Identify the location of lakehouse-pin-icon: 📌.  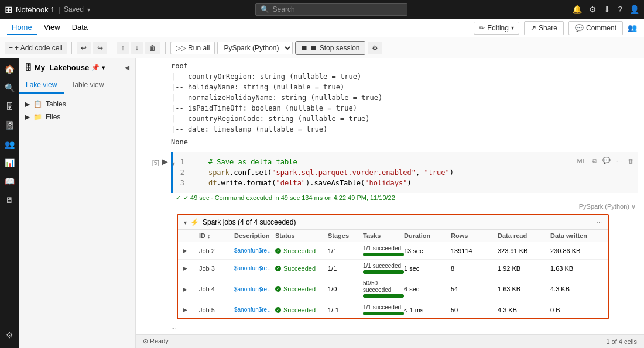
(95, 68).